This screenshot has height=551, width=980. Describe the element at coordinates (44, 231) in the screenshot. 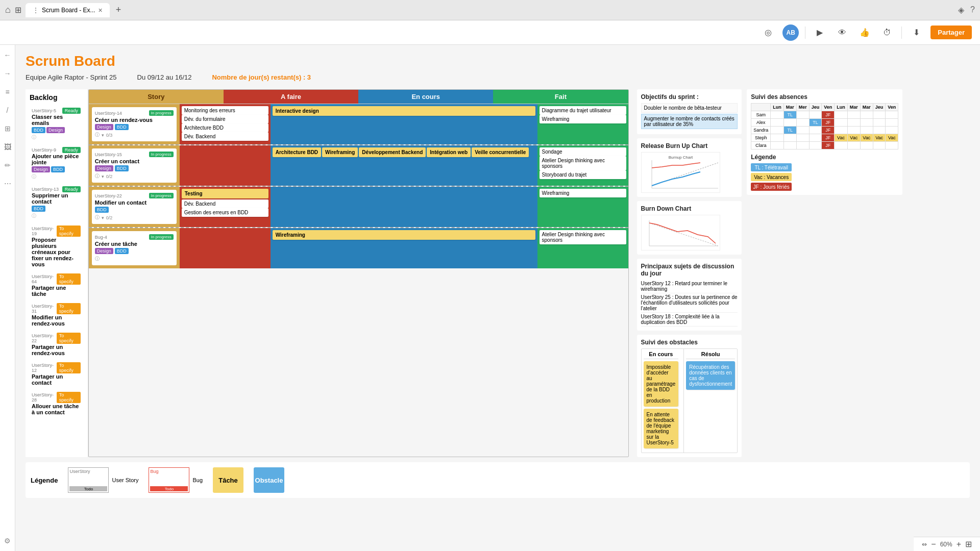

I see `backlog-item-id: UserStory-19` at that location.